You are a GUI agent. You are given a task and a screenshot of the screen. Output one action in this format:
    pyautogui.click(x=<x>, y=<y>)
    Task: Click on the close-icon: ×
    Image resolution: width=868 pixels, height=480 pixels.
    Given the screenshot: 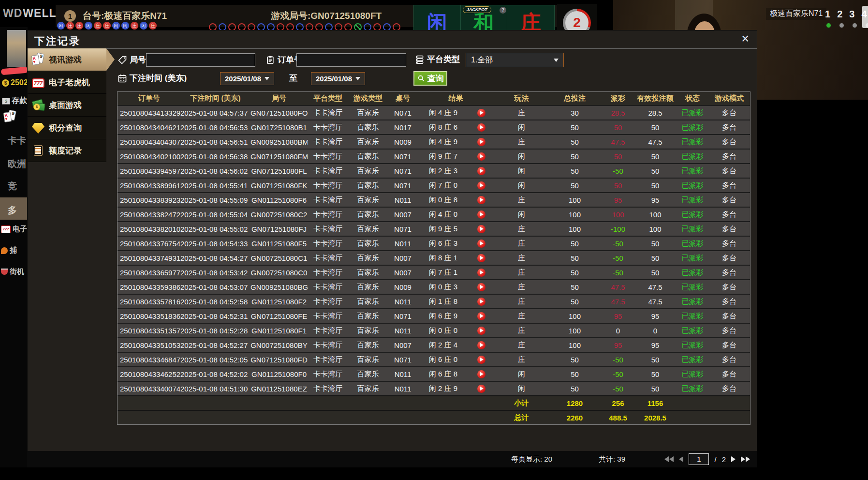 What is the action you would take?
    pyautogui.click(x=745, y=39)
    